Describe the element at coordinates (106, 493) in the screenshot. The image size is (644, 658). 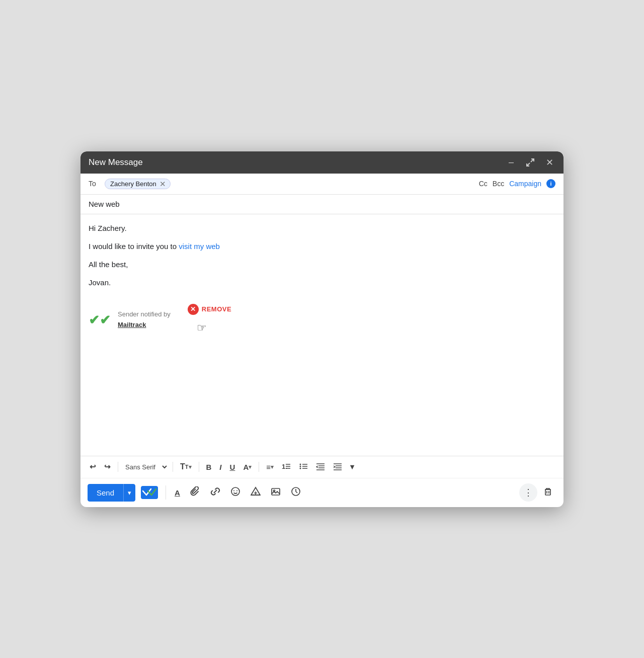
I see `send-button: Send` at that location.